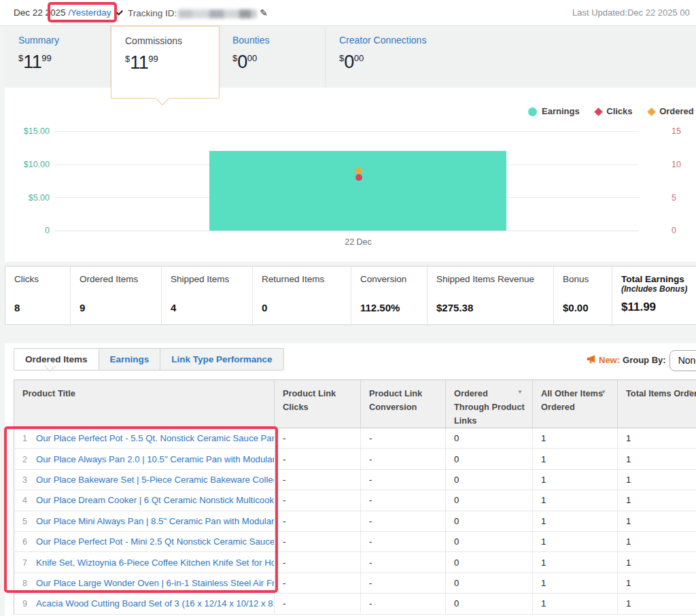 The height and width of the screenshot is (616, 696). I want to click on cell-product-title: 1Our Place Perfect Pot - 5.5 Qt. Nonstic…, so click(144, 439).